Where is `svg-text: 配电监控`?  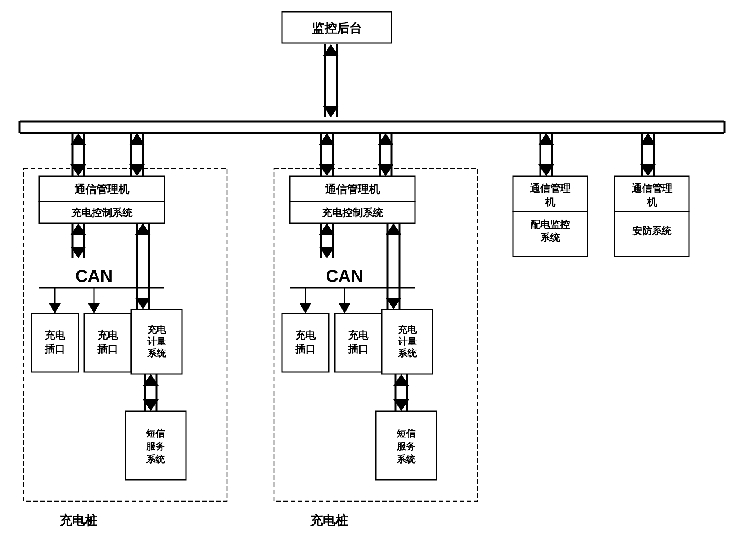
svg-text: 配电监控 is located at coordinates (550, 225).